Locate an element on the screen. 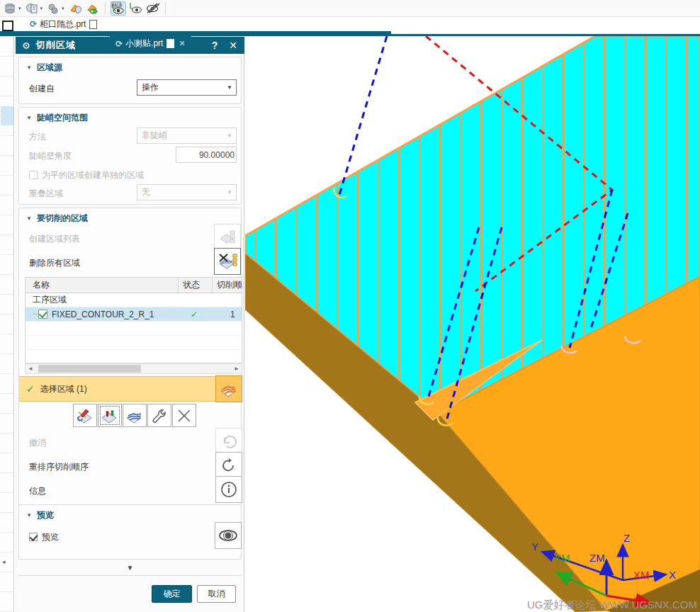 This screenshot has height=612, width=700. create-region-list-icon is located at coordinates (227, 237).